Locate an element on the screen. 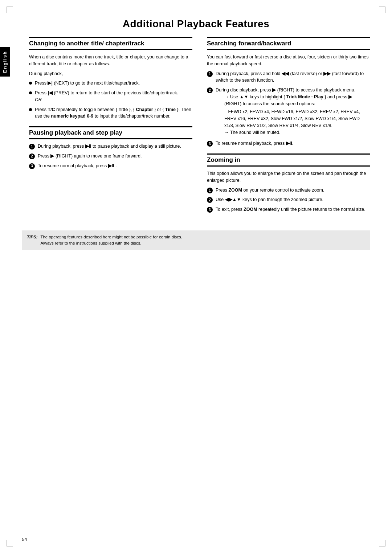 Image resolution: width=392 pixels, height=553 pixels. section-title-changing: Changing to another title/ chapter/track is located at coordinates (111, 44).